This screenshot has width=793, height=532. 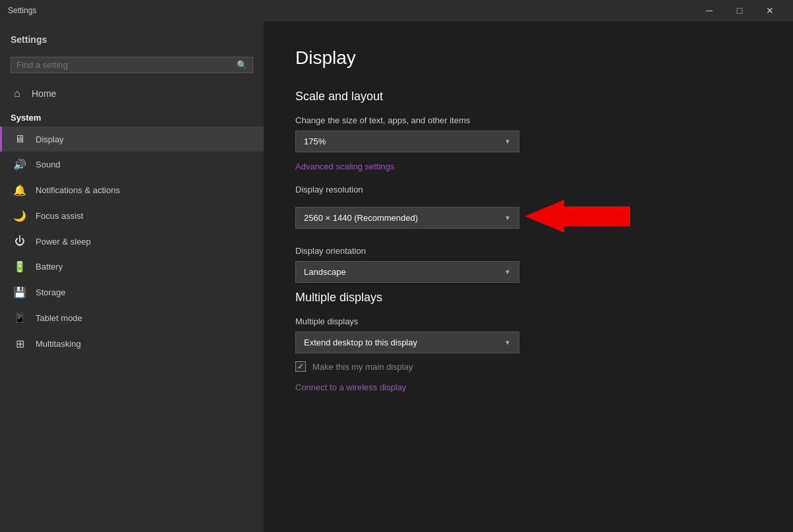 I want to click on search-container: 🔍, so click(x=132, y=66).